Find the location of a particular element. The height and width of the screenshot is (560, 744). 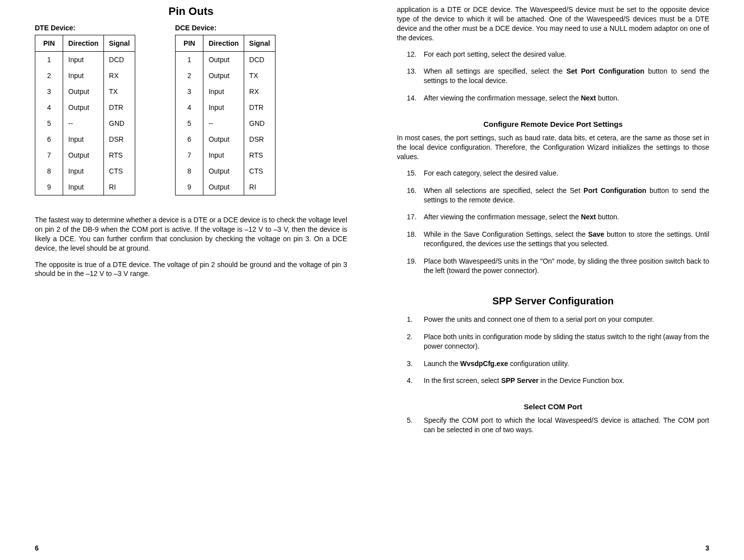

step-text: While in the Save Configuration Settings… is located at coordinates (566, 239).